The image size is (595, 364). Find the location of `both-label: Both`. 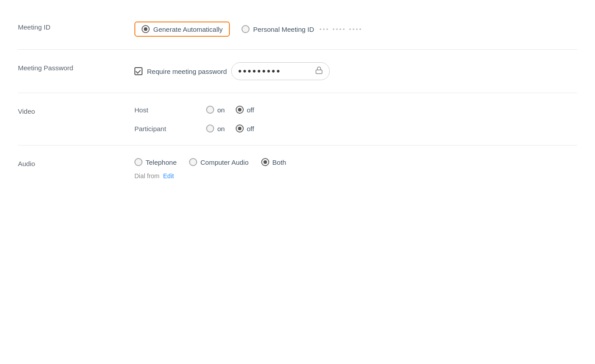

both-label: Both is located at coordinates (280, 162).